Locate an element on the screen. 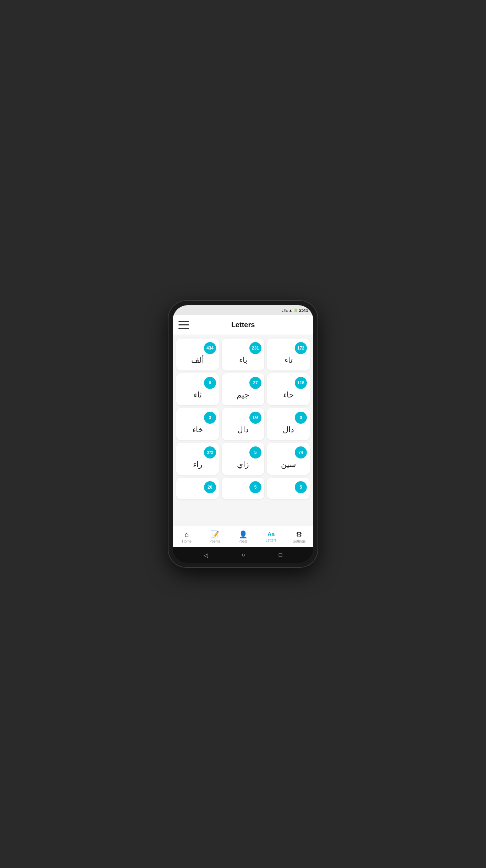  letters-icon: Aa is located at coordinates (271, 534).